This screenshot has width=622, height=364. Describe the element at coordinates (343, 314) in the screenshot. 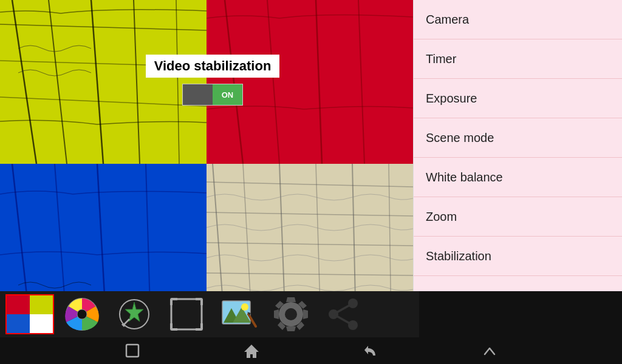

I see `toolbar-share-button` at that location.